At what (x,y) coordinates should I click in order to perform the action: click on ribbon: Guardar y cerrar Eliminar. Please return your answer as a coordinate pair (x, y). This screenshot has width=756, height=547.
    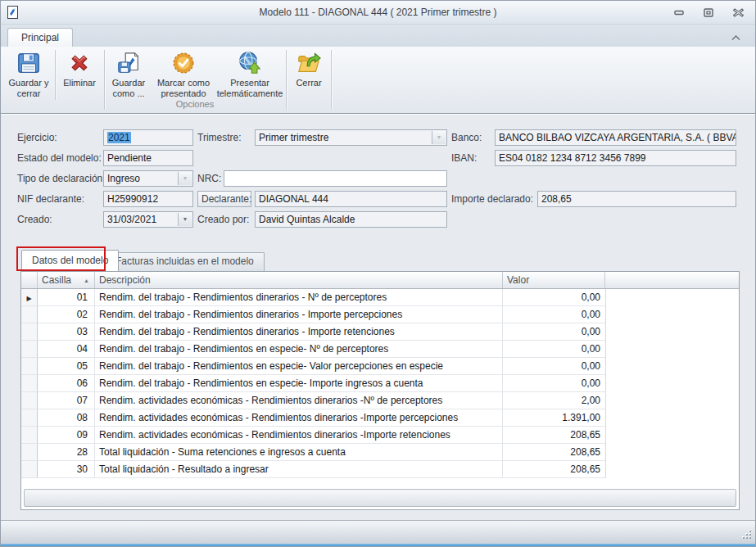
    Looking at the image, I should click on (378, 80).